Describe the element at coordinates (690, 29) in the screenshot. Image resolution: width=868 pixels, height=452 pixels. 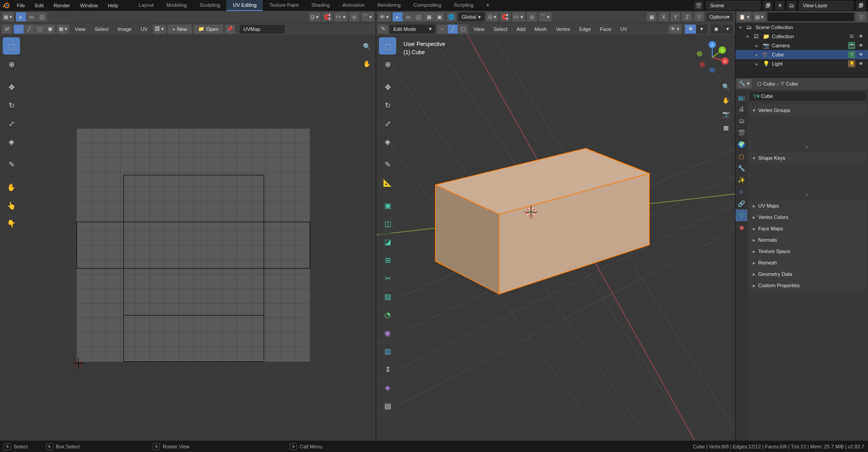
I see `gizmo-toggle: ✥` at that location.